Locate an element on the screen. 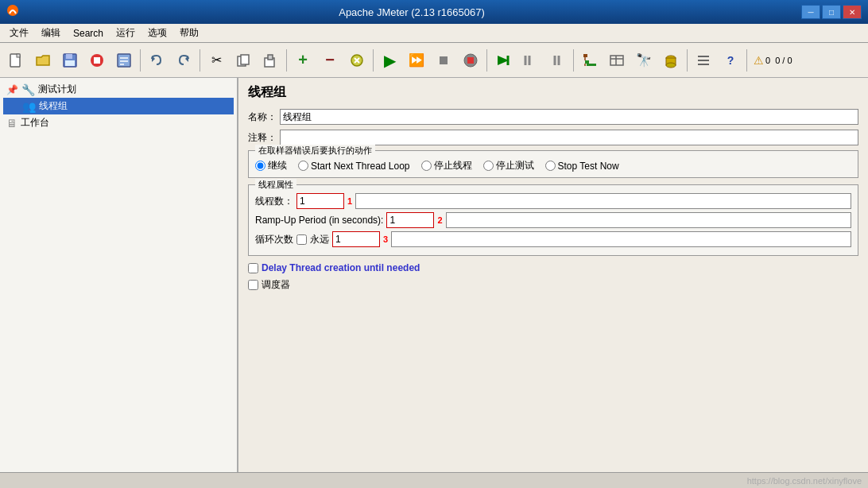  binoculars-button: 🔭 is located at coordinates (644, 60).